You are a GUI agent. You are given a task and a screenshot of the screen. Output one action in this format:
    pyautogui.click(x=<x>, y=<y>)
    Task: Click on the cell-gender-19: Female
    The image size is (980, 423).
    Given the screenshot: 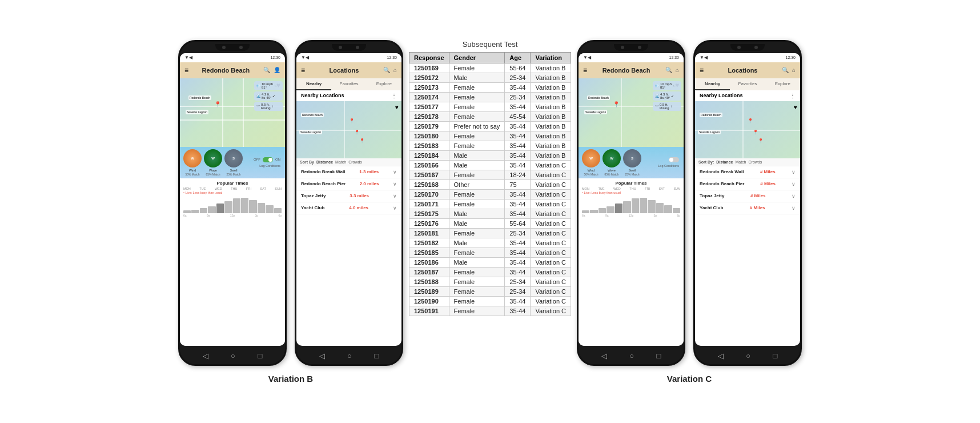 What is the action you would take?
    pyautogui.click(x=477, y=253)
    